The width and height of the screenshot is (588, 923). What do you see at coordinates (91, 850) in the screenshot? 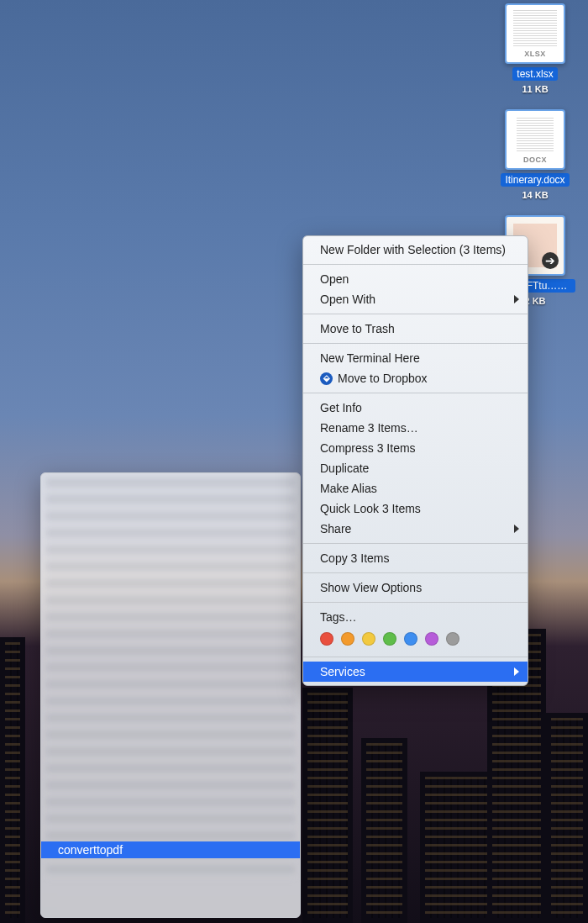
I see `services-item-label: converttopdf` at bounding box center [91, 850].